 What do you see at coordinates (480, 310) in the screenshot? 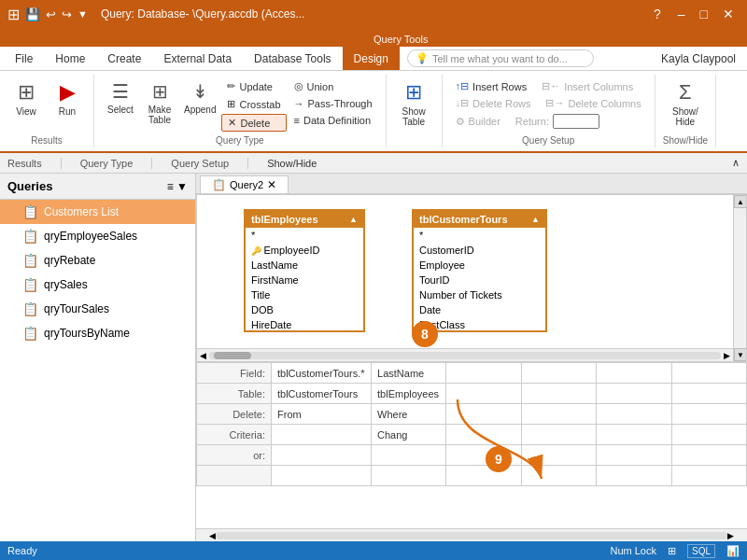
I see `tours-field-date: Date` at bounding box center [480, 310].